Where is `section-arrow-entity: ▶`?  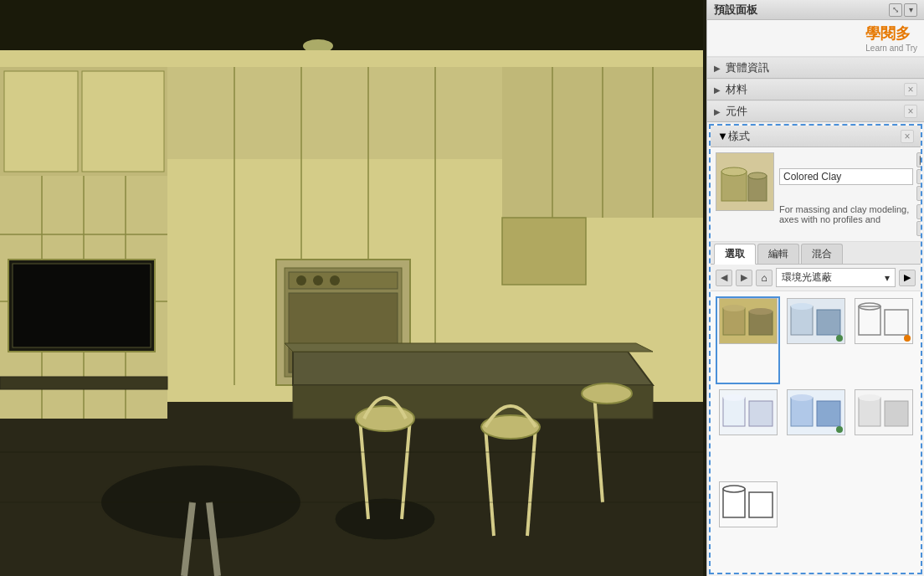
section-arrow-entity: ▶ is located at coordinates (717, 69).